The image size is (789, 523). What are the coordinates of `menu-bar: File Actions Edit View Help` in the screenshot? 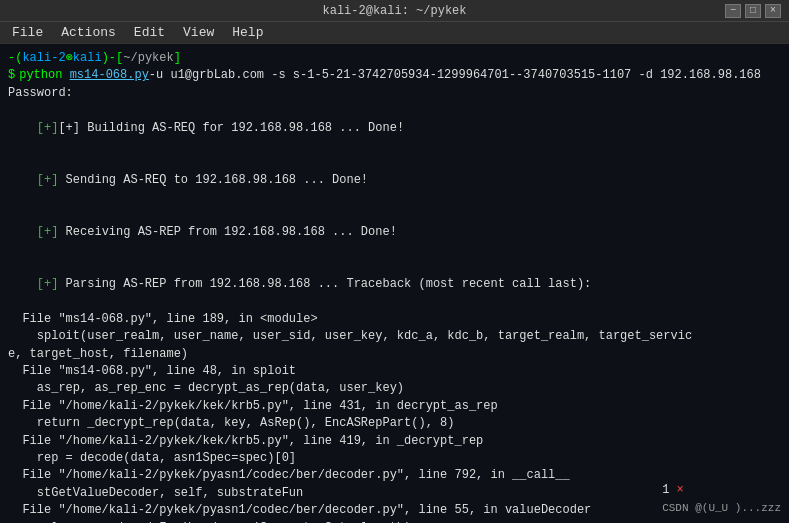 It's located at (394, 33).